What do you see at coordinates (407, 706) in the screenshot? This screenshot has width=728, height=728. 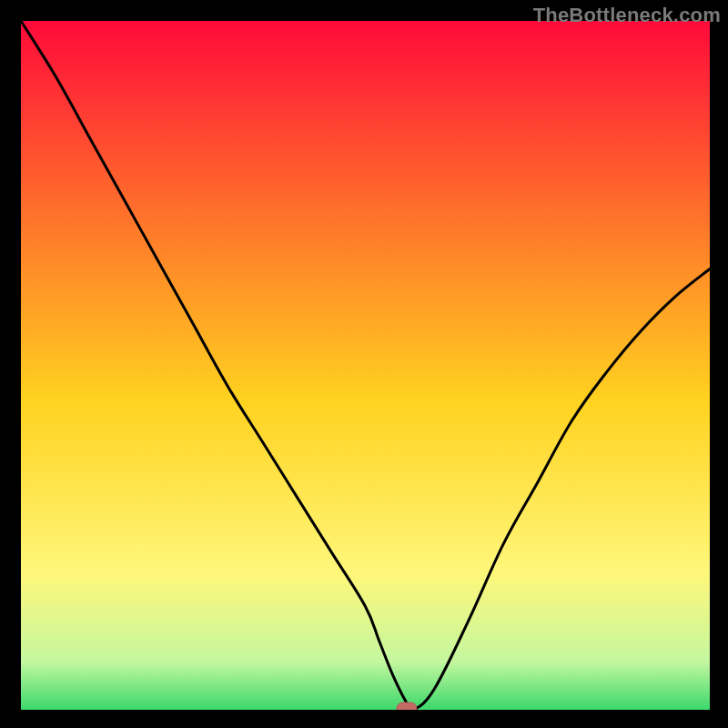 I see `optimal-point-marker` at bounding box center [407, 706].